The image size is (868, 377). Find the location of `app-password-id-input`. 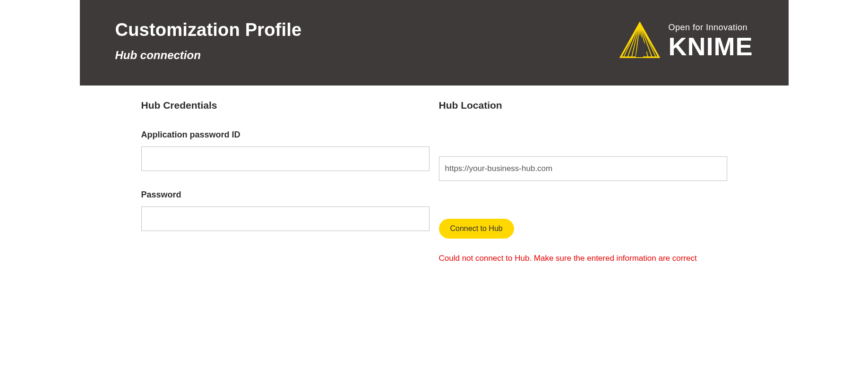

app-password-id-input is located at coordinates (285, 159).